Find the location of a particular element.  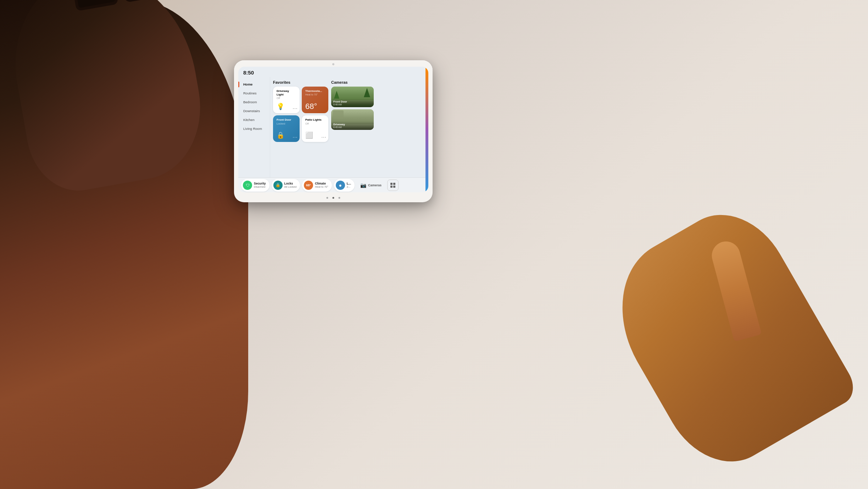

security-icon: 🛡 is located at coordinates (247, 185).